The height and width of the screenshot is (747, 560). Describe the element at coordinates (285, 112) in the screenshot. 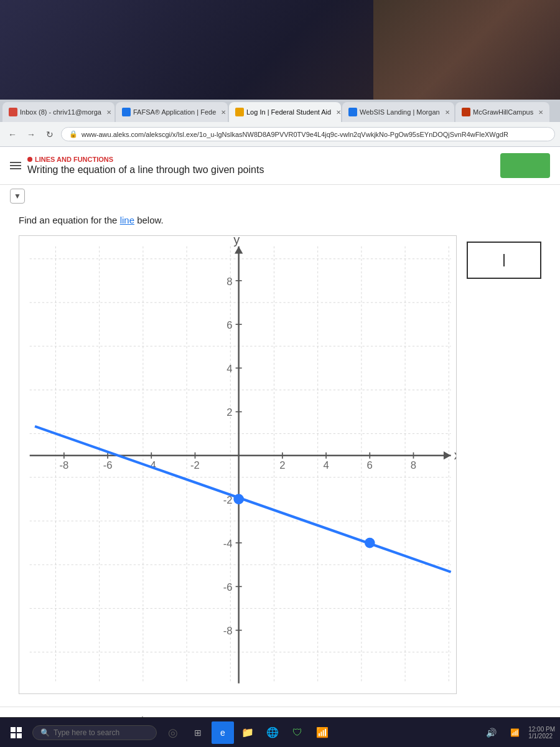

I see `tab-aleks: Log In | Federal Student Aid ✕` at that location.